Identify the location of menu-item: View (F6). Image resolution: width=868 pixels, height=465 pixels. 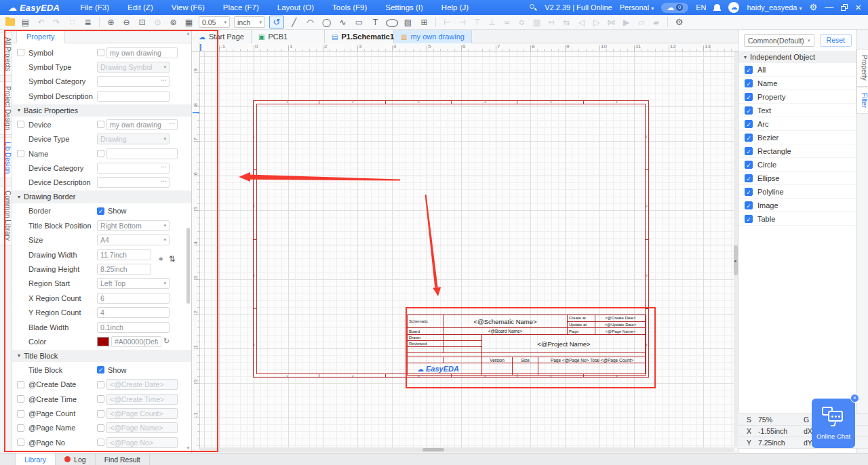
(189, 7).